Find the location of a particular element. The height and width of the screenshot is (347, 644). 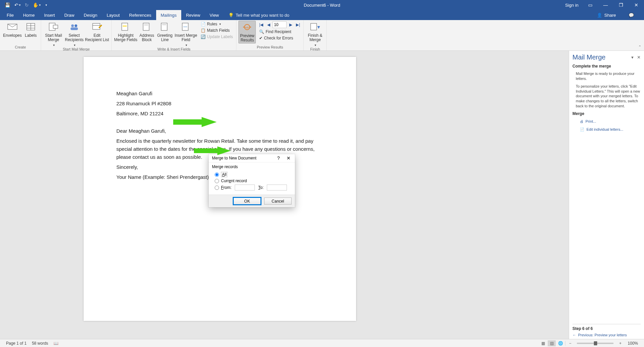

sign-in-link: Sign in is located at coordinates (572, 5).